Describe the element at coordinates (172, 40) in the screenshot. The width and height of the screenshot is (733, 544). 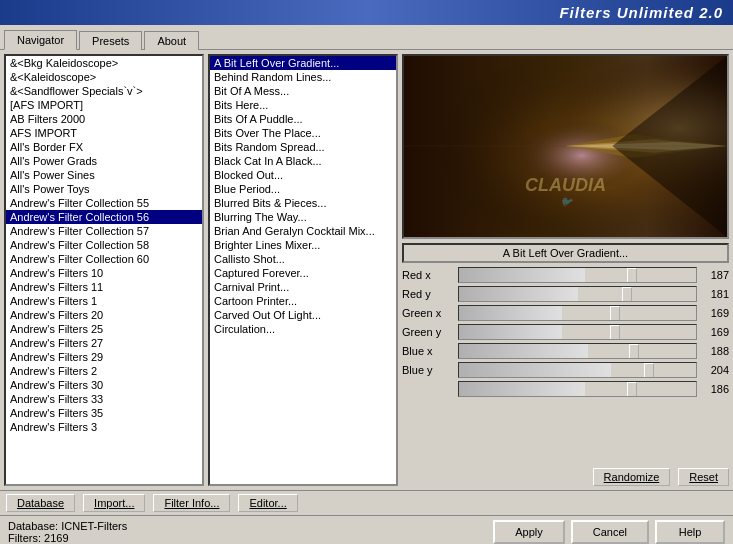
I see `tab-about: About` at that location.